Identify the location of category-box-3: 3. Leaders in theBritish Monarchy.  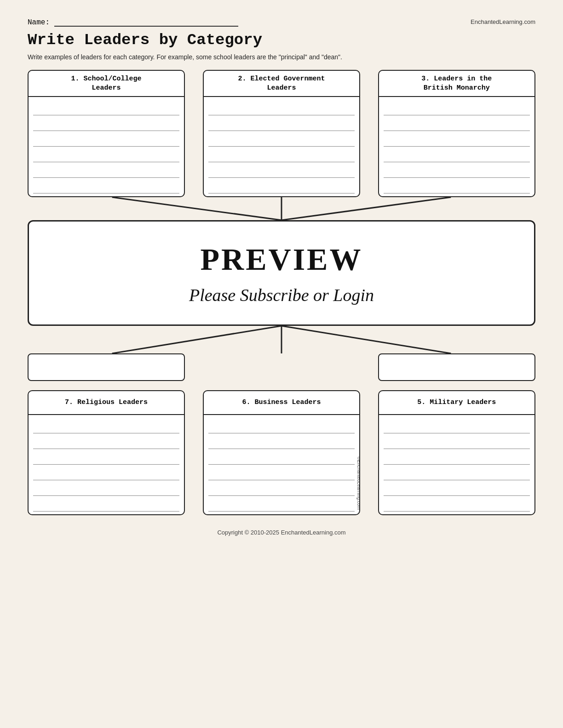
(457, 133).